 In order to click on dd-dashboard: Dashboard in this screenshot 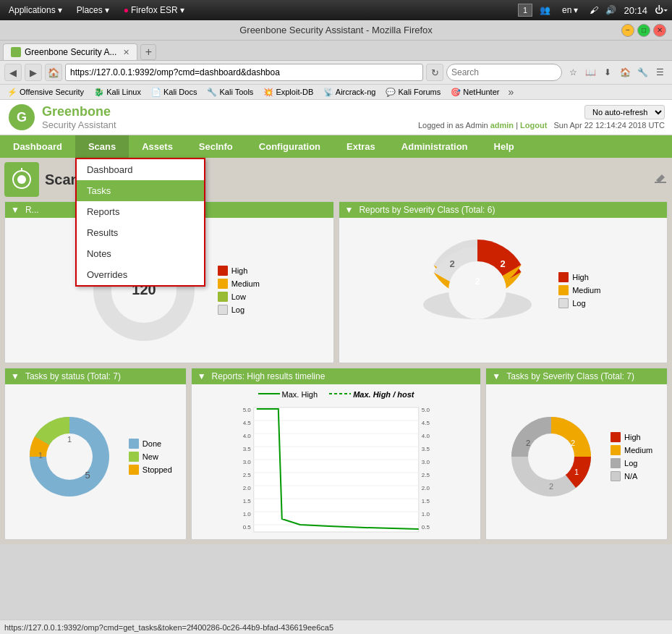, I will do `click(140, 169)`.